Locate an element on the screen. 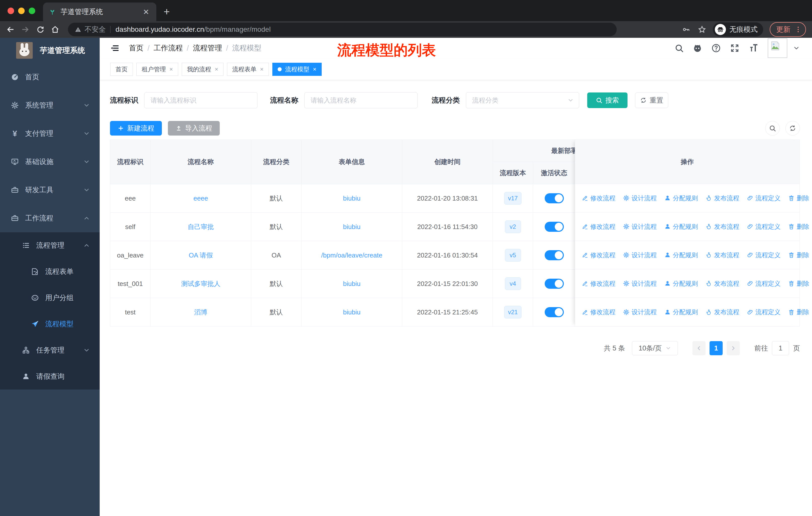 The image size is (812, 516). process-name-link: 测试多审批人 is located at coordinates (201, 284).